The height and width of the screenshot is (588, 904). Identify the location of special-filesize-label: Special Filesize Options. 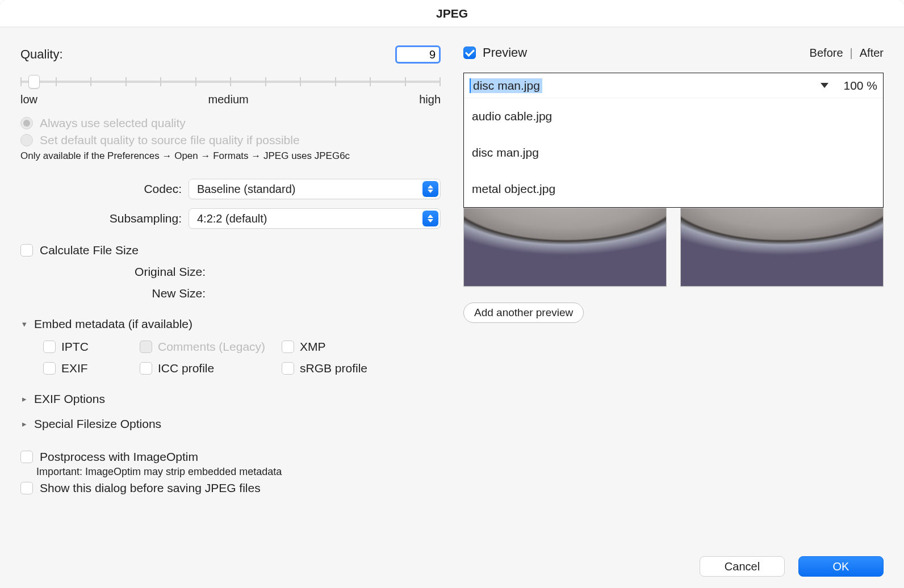
(98, 424).